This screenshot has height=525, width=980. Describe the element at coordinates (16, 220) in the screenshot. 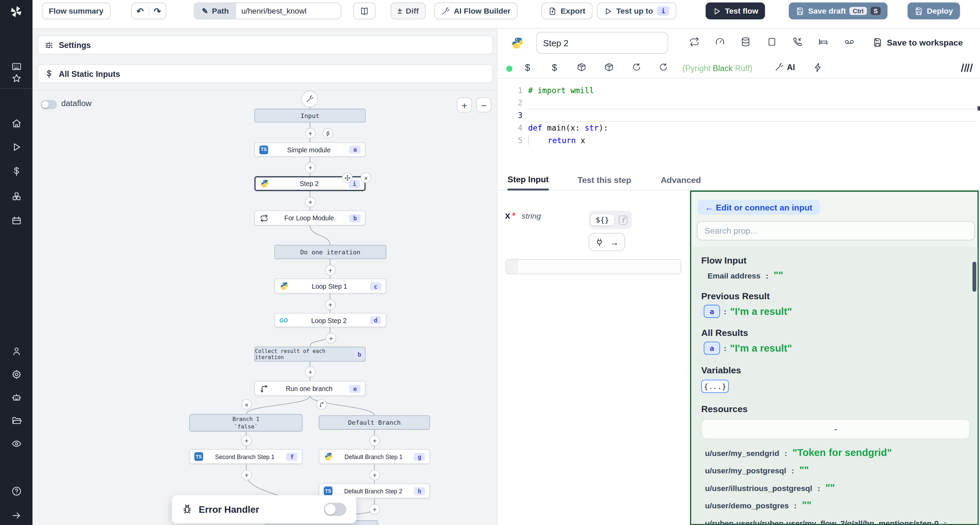

I see `schedules-icon` at that location.